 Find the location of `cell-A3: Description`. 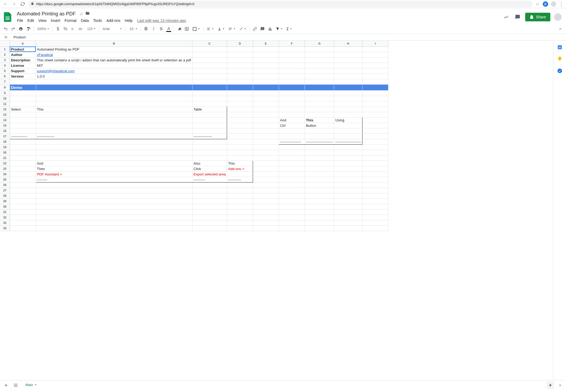

cell-A3: Description is located at coordinates (23, 60).